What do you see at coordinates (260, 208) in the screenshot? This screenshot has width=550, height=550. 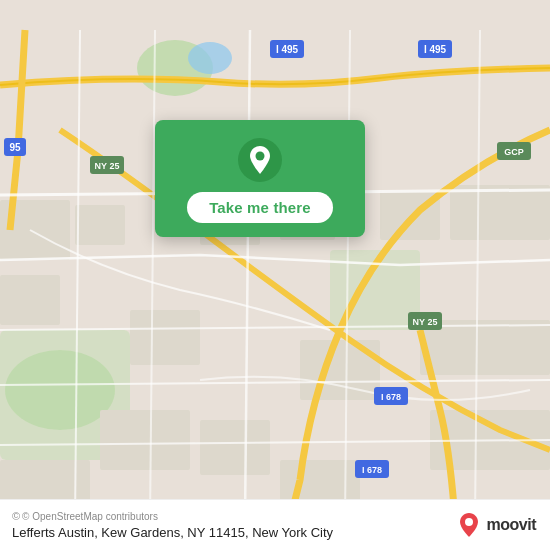 I see `take-me-there-button: Take me there` at bounding box center [260, 208].